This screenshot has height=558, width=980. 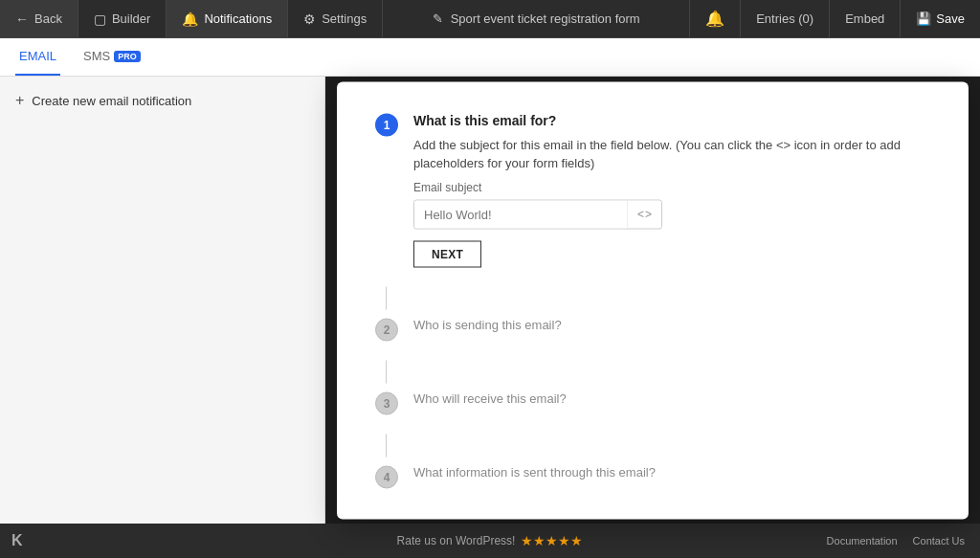 What do you see at coordinates (448, 254) in the screenshot?
I see `next-button: NEXT` at bounding box center [448, 254].